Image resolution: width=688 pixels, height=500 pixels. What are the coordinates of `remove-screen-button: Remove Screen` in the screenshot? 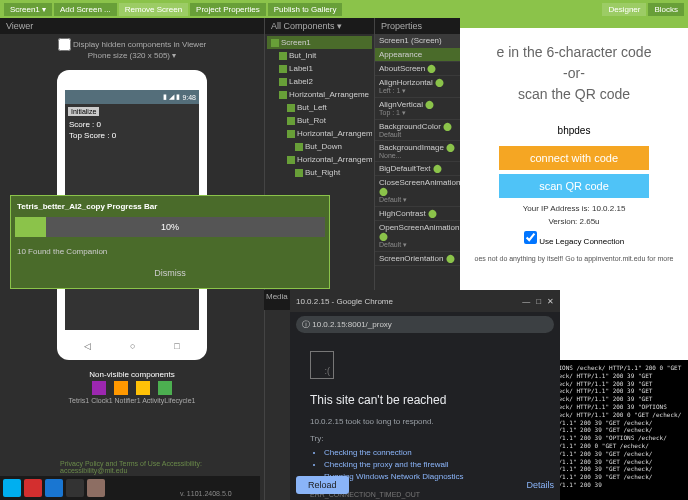 It's located at (154, 10).